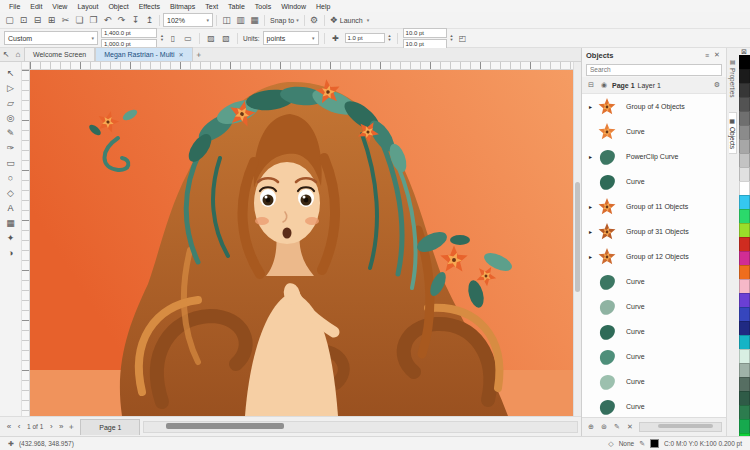 Image resolution: width=750 pixels, height=450 pixels. What do you see at coordinates (463, 38) in the screenshot?
I see `distance-icon: ◰` at bounding box center [463, 38].